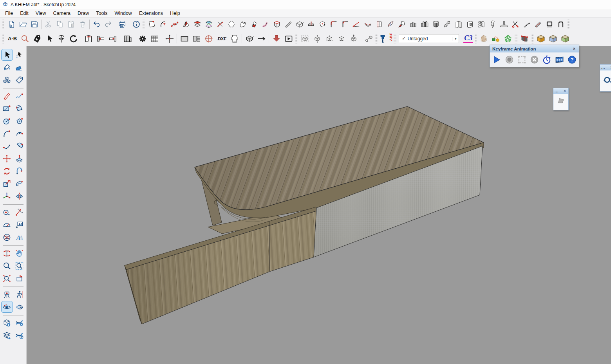 The image size is (611, 364). I want to click on menu-view: View, so click(41, 13).